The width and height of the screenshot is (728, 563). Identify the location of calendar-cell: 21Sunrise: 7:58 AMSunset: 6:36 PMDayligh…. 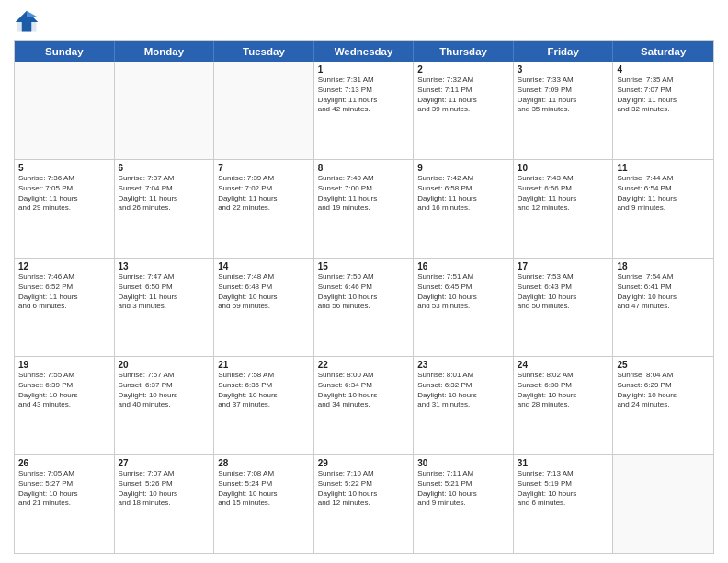
(265, 406).